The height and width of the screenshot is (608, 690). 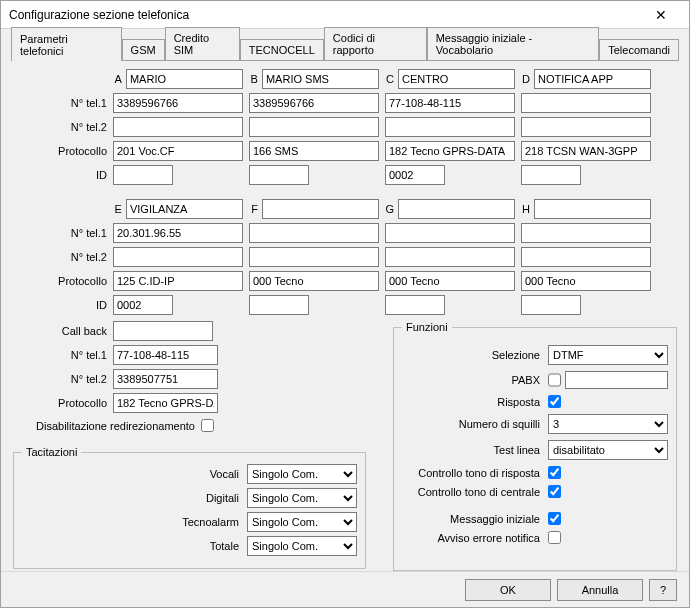 I want to click on name-field-b, so click(x=320, y=79).